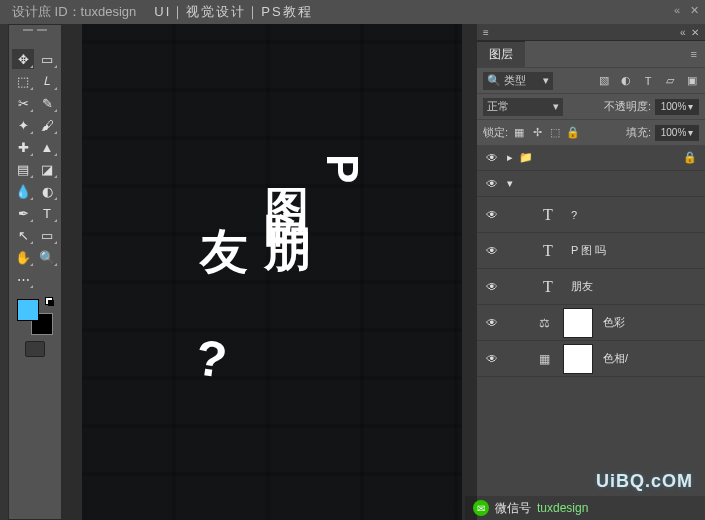 The width and height of the screenshot is (705, 520). Describe the element at coordinates (591, 54) in the screenshot. I see `panel-tabs: 图层 ≡` at that location.